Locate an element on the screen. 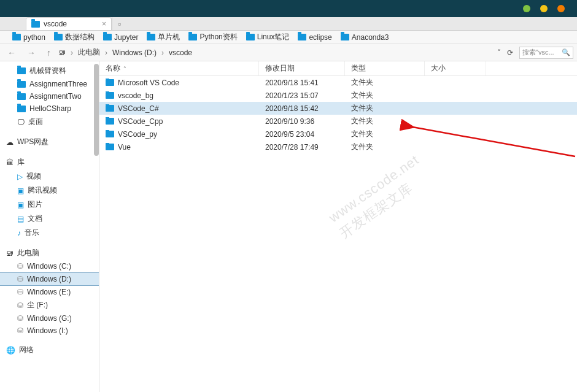 The image size is (577, 392). sidebar-library: 🏛 库 is located at coordinates (49, 162).